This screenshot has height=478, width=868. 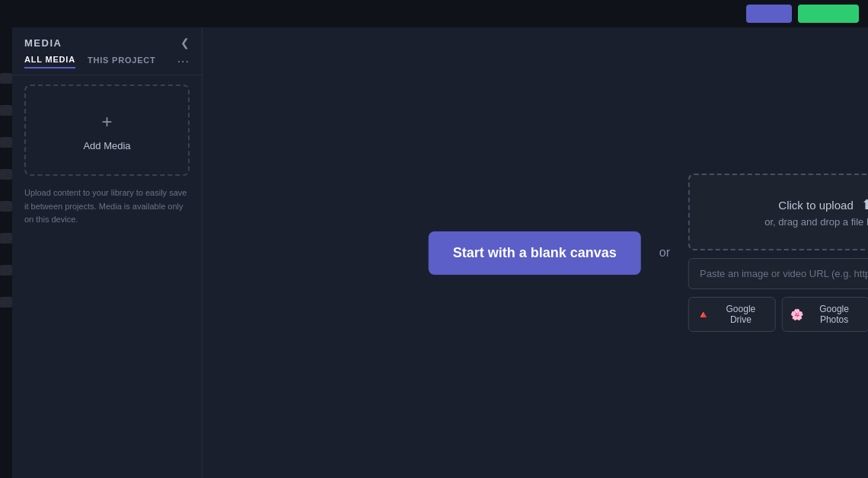 I want to click on tab-this-project: THIS PROJECT, so click(x=122, y=62).